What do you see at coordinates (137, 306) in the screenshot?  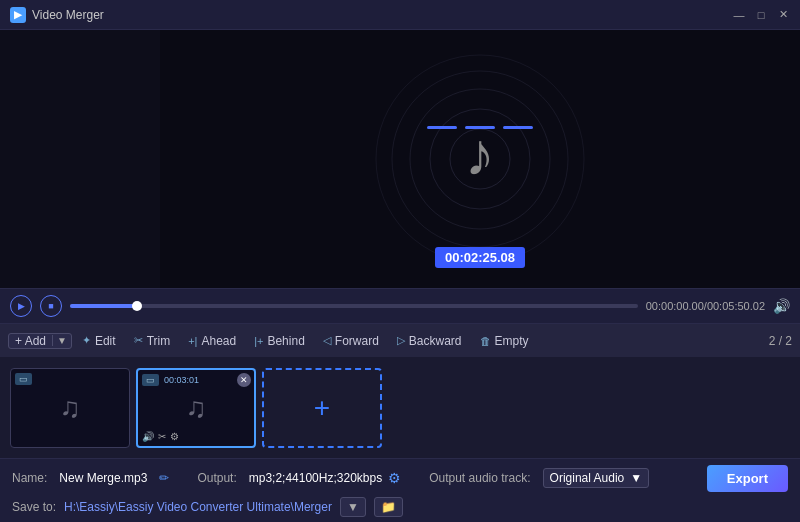 I see `progress-handle` at bounding box center [137, 306].